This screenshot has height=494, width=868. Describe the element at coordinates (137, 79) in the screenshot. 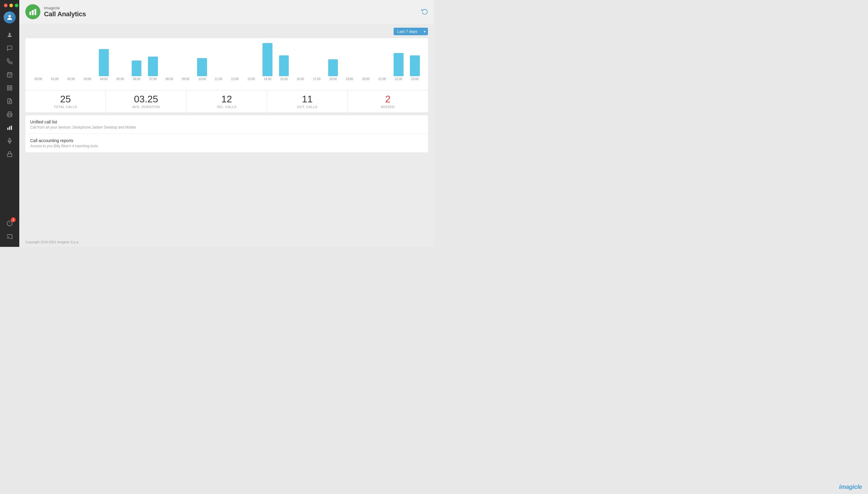

I see `chart-label-6: 06:00` at that location.